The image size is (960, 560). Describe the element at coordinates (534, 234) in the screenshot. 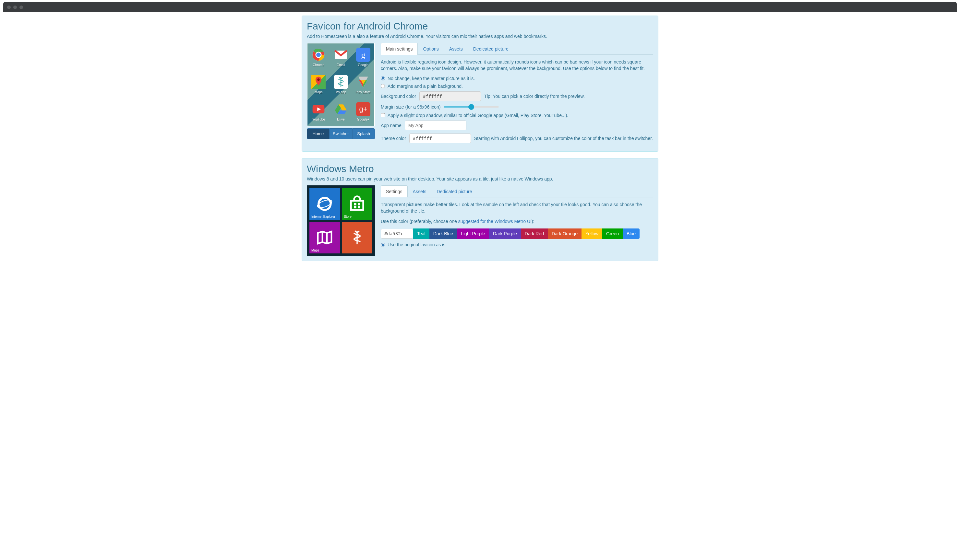

I see `color-dark-red-button: Dark Red` at that location.